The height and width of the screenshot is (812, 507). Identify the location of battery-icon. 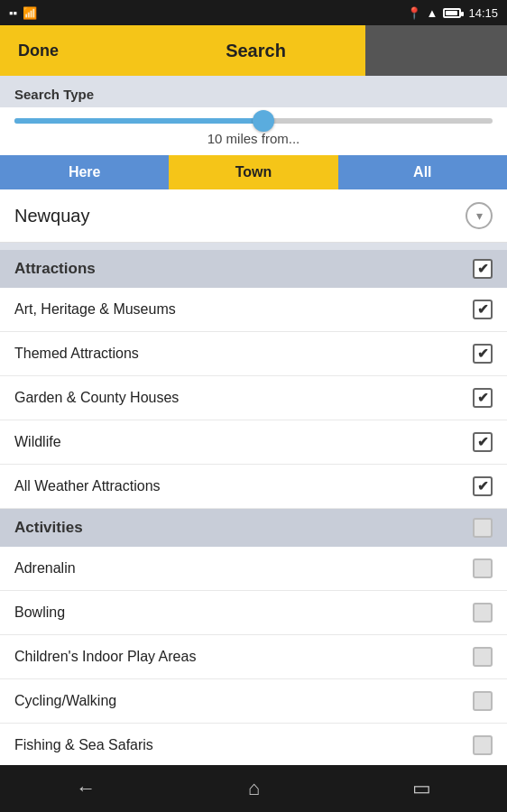
(452, 13).